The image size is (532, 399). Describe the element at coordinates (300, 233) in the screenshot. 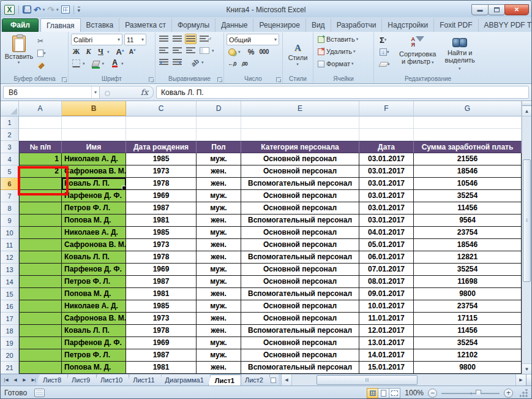

I see `cell-E10: Основной персонал` at that location.